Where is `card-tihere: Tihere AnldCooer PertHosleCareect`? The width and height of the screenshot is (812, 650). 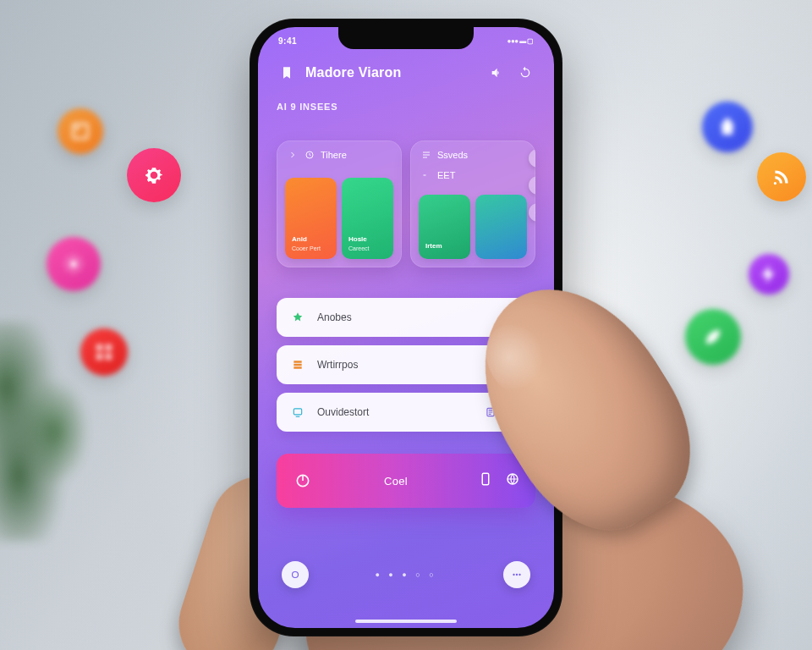
card-tihere: Tihere AnldCooer PertHosleCareect is located at coordinates (339, 204).